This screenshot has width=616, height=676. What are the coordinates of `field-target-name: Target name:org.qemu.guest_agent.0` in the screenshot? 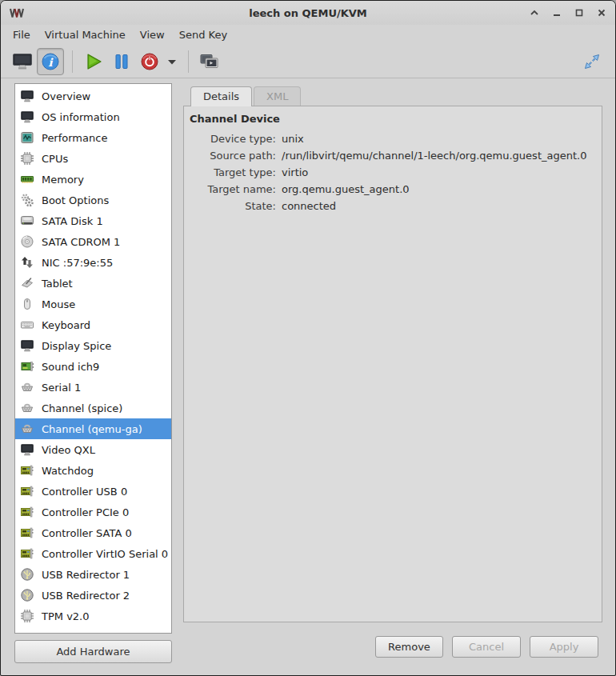 It's located at (395, 189).